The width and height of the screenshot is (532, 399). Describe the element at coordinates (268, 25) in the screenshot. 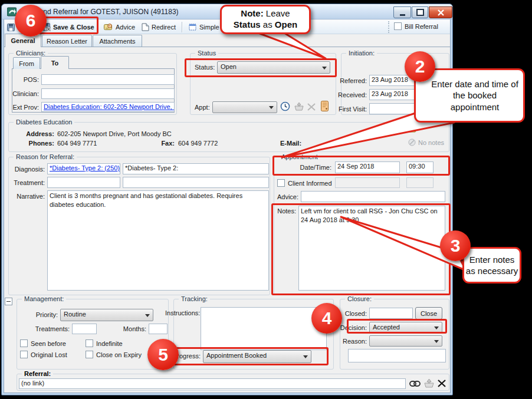

I see `note-text-2: as` at that location.